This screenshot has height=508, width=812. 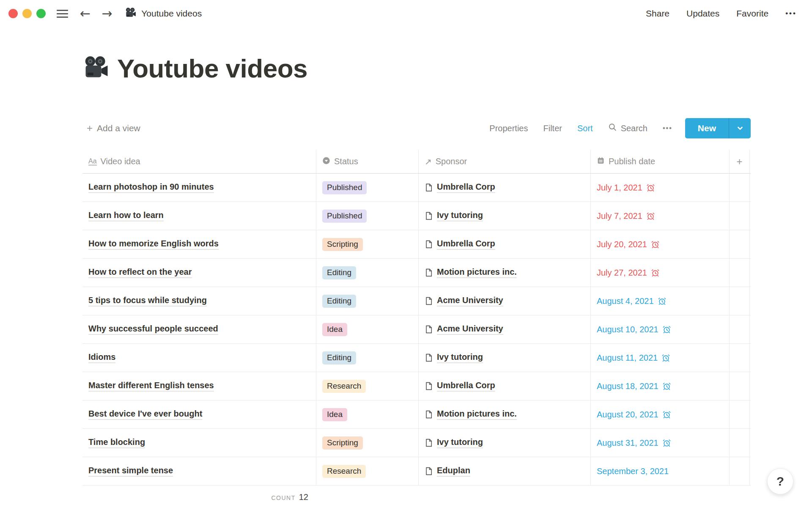 What do you see at coordinates (660, 386) in the screenshot?
I see `publish-date-cell: August 18, 2021` at bounding box center [660, 386].